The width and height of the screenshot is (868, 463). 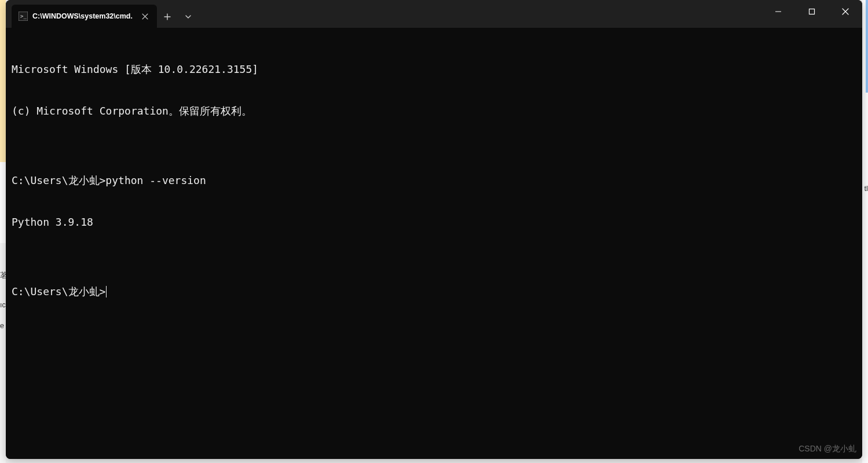 What do you see at coordinates (23, 16) in the screenshot?
I see `cmd-icon: >_` at bounding box center [23, 16].